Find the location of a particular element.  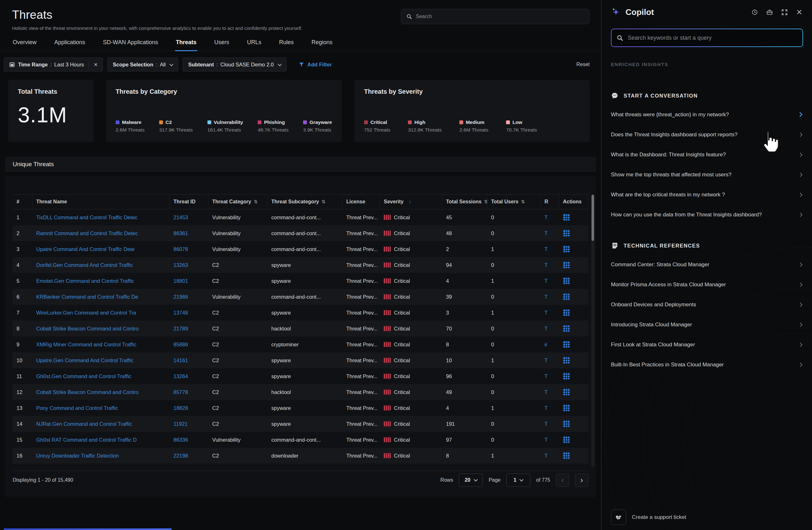

column-header: Threat Name is located at coordinates (101, 202).